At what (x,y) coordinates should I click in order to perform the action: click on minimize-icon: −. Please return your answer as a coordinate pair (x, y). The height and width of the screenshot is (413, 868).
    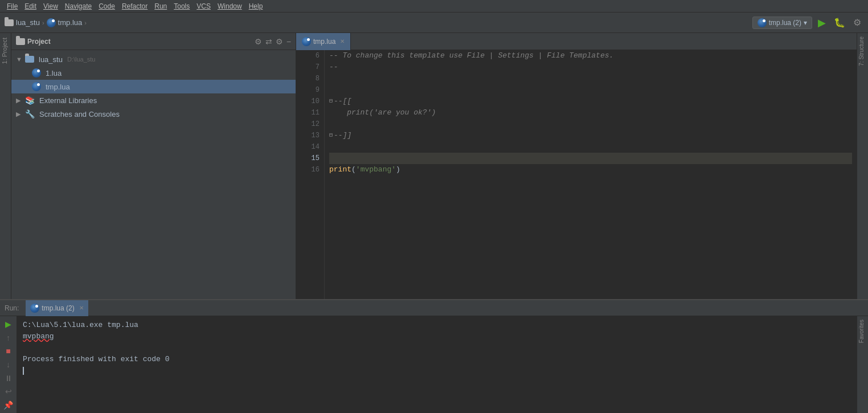
    Looking at the image, I should click on (289, 42).